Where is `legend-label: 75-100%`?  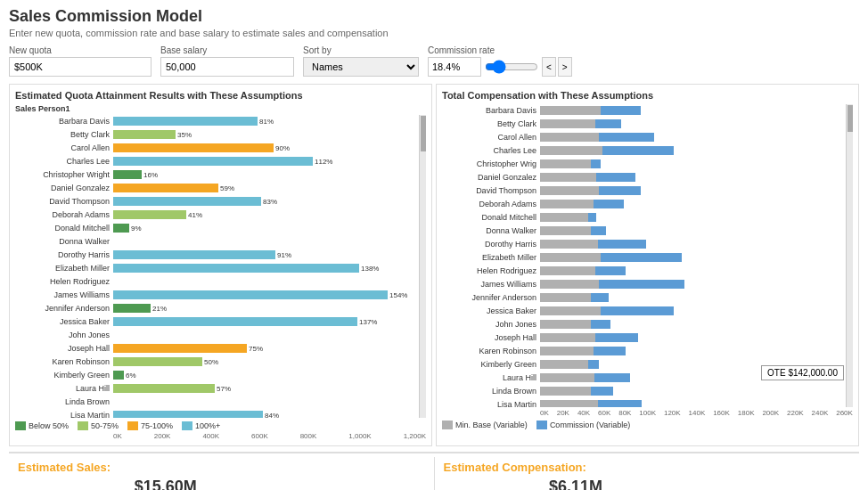 legend-label: 75-100% is located at coordinates (157, 426).